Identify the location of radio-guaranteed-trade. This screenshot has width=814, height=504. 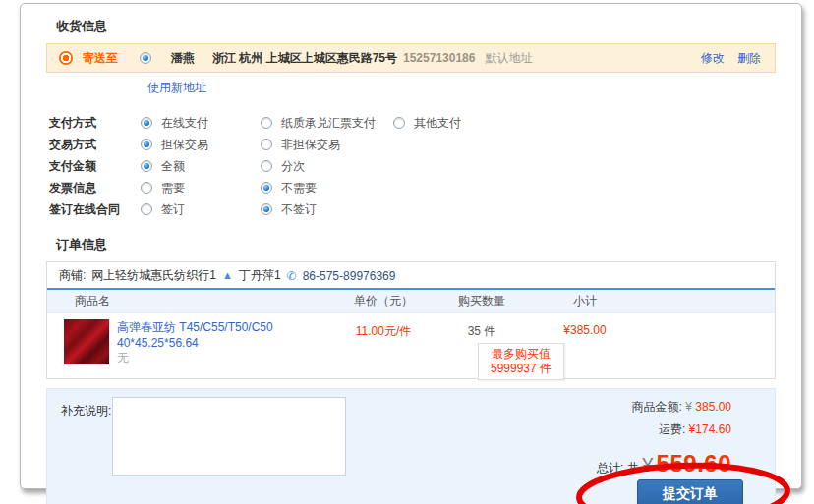
(146, 144).